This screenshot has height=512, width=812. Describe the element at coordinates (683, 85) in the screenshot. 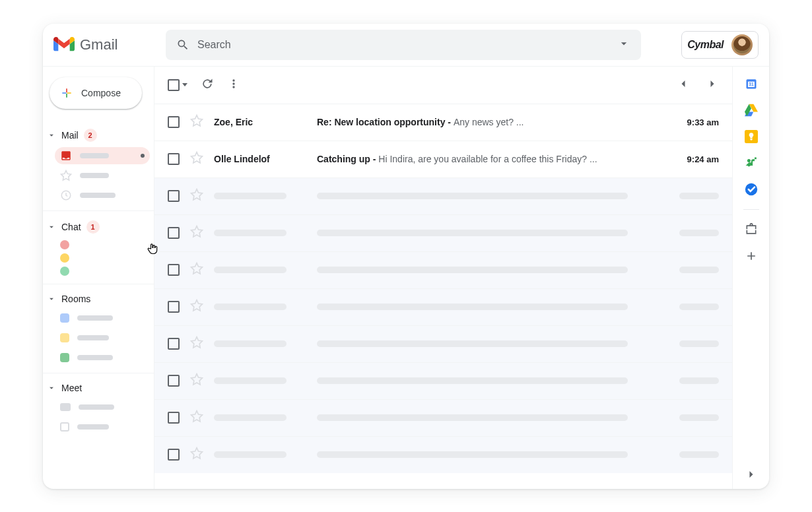

I see `prev-page-button` at that location.